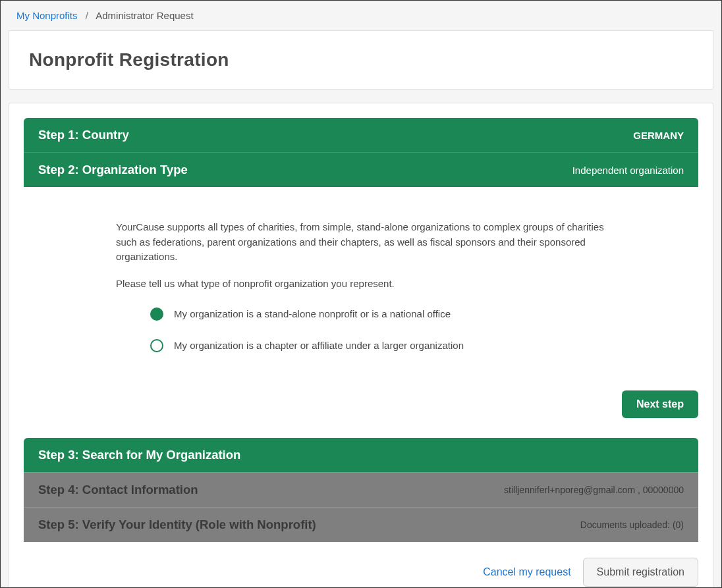 The image size is (722, 588). Describe the element at coordinates (361, 170) in the screenshot. I see `step-2-header: Step 2: Organization Type Independent or…` at that location.